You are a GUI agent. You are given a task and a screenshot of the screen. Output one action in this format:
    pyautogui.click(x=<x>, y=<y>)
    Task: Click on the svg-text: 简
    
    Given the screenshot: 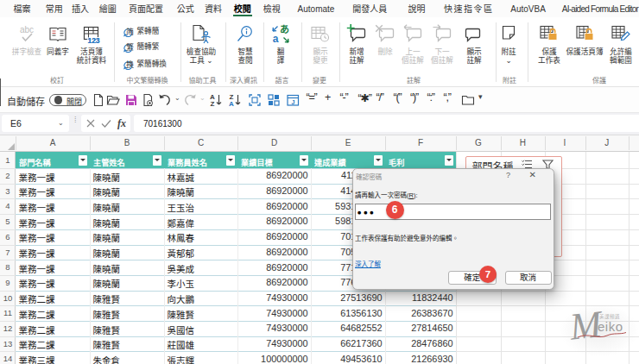 What is the action you would take?
    pyautogui.click(x=130, y=31)
    